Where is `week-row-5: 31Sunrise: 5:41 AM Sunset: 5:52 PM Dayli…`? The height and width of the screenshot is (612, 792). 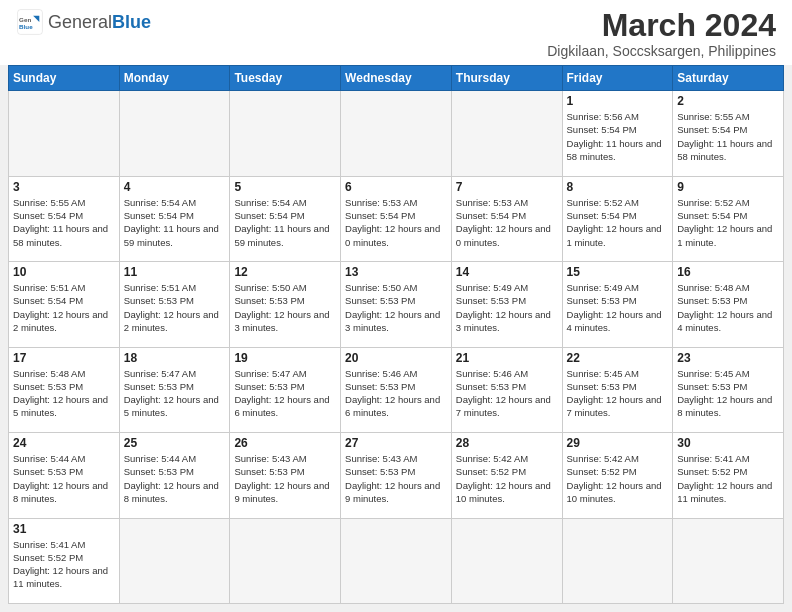
week-row-5: 31Sunrise: 5:41 AM Sunset: 5:52 PM Dayli… is located at coordinates (396, 560).